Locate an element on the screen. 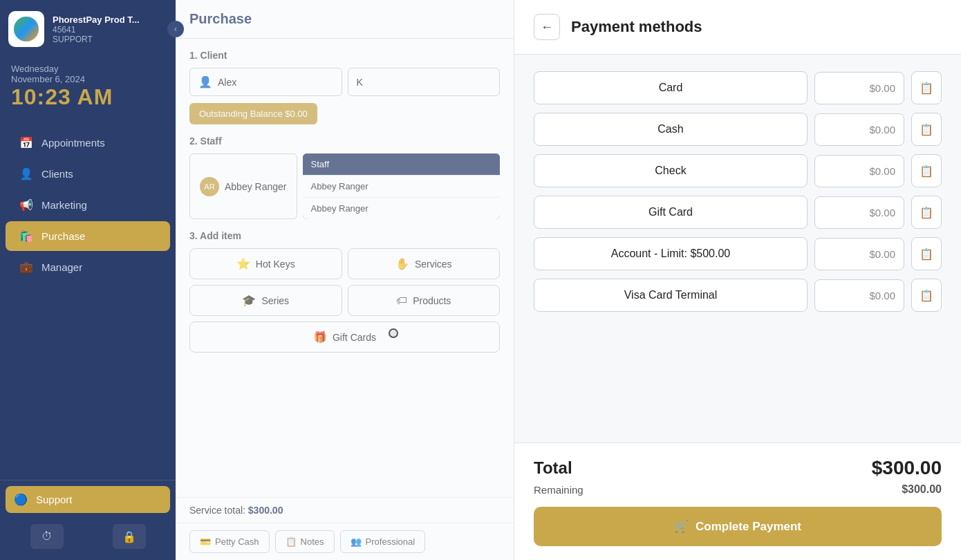 This screenshot has height=560, width=961. balance-row: Outstanding Balance $0.00 is located at coordinates (344, 113).